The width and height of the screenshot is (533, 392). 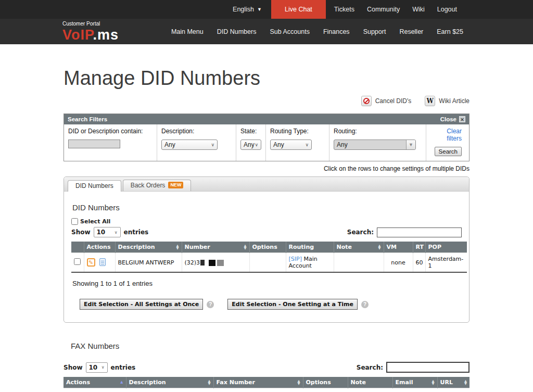 What do you see at coordinates (110, 143) in the screenshot?
I see `filter-did: DID or Description contain:` at bounding box center [110, 143].